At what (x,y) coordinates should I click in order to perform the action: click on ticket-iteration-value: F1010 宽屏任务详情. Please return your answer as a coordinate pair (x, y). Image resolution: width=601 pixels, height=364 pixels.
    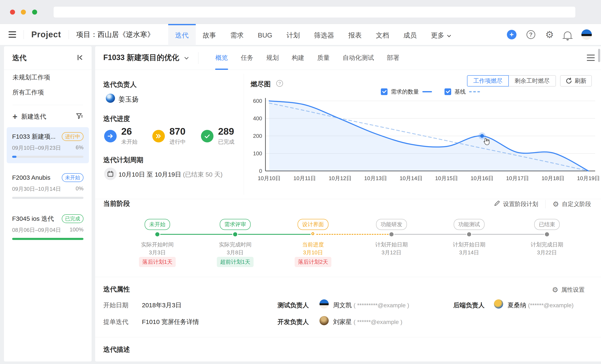
    Looking at the image, I should click on (170, 322).